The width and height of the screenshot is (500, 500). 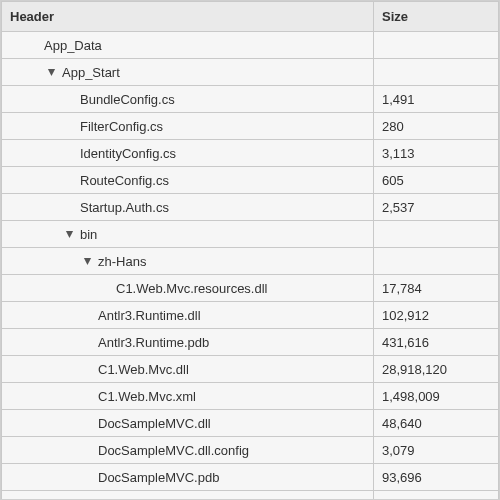 What do you see at coordinates (188, 496) in the screenshot?
I see `name-cell: EntityFramework.dll` at bounding box center [188, 496].